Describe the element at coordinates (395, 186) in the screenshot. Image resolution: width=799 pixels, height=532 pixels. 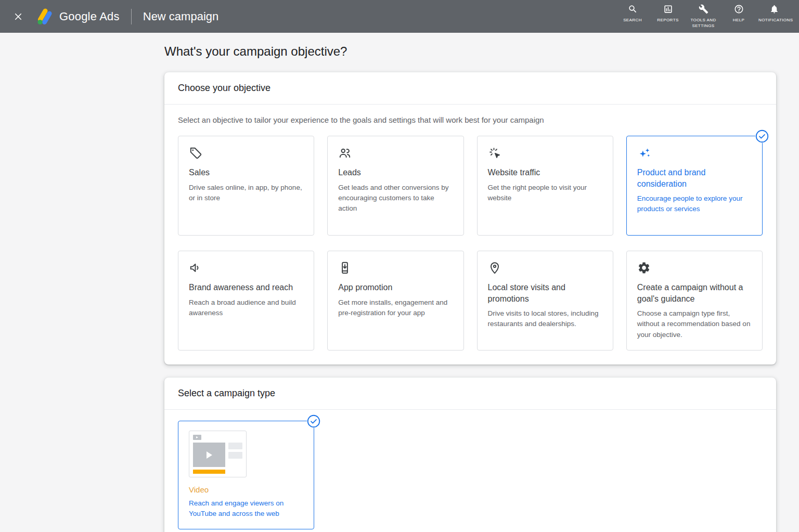
I see `objective-card-leads: Leads Get leads and other conversions by…` at that location.